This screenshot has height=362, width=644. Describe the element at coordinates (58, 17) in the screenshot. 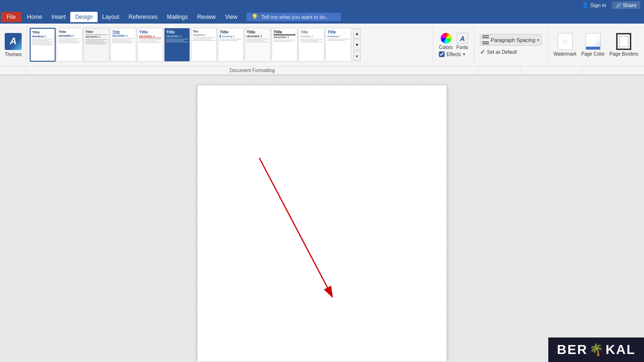

I see `menu-item-insert: Insert` at that location.